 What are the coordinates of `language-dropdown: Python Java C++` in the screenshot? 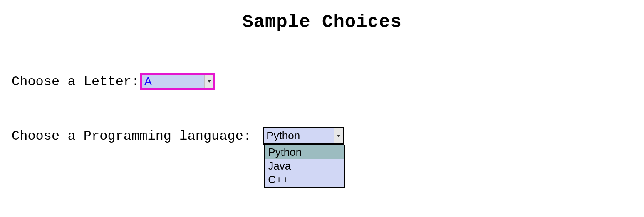 It's located at (305, 166).